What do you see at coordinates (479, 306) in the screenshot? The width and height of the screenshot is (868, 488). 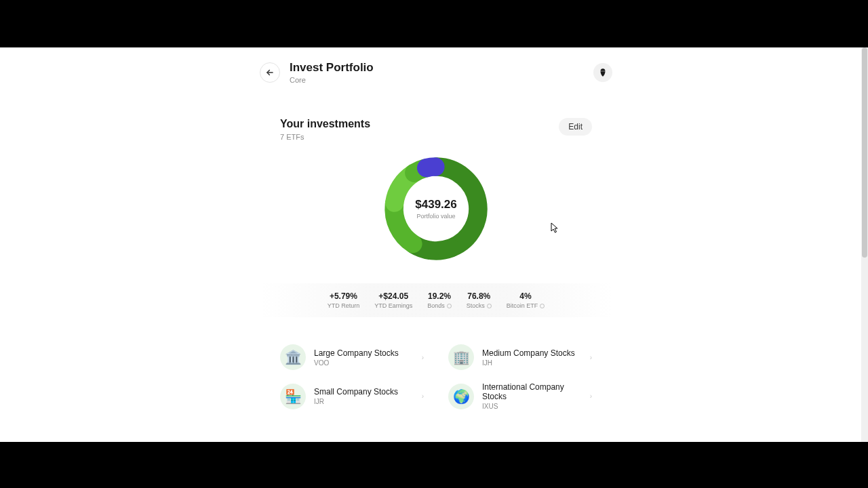 I see `stat-label: Stocks` at bounding box center [479, 306].